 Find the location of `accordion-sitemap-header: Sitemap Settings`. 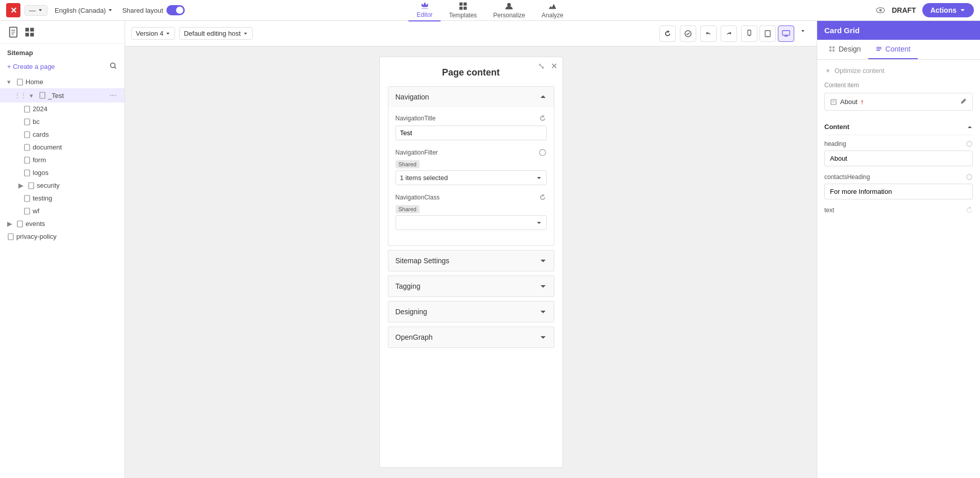

accordion-sitemap-header: Sitemap Settings is located at coordinates (471, 261).